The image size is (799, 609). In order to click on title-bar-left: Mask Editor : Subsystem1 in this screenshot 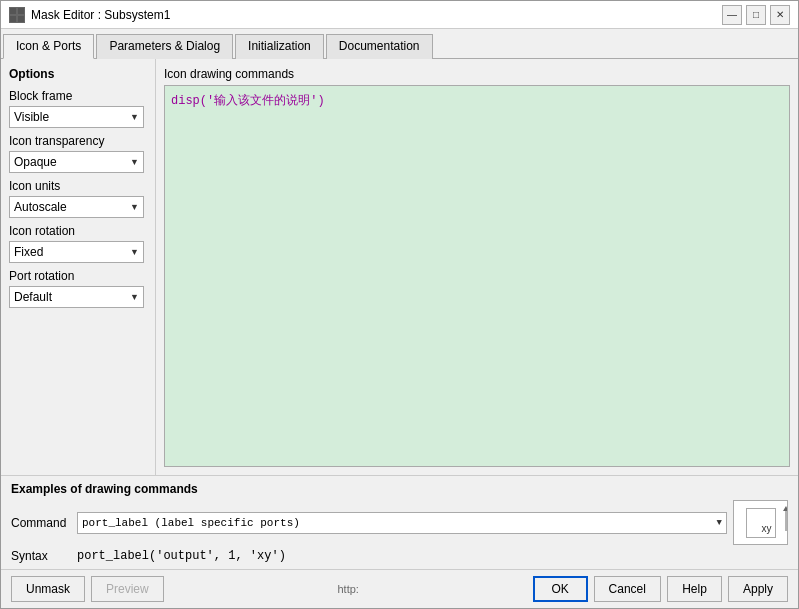, I will do `click(90, 15)`.